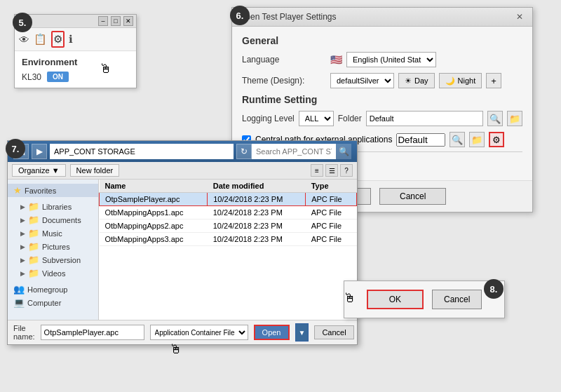 The image size is (561, 392). I want to click on open-btn: Open, so click(272, 332).